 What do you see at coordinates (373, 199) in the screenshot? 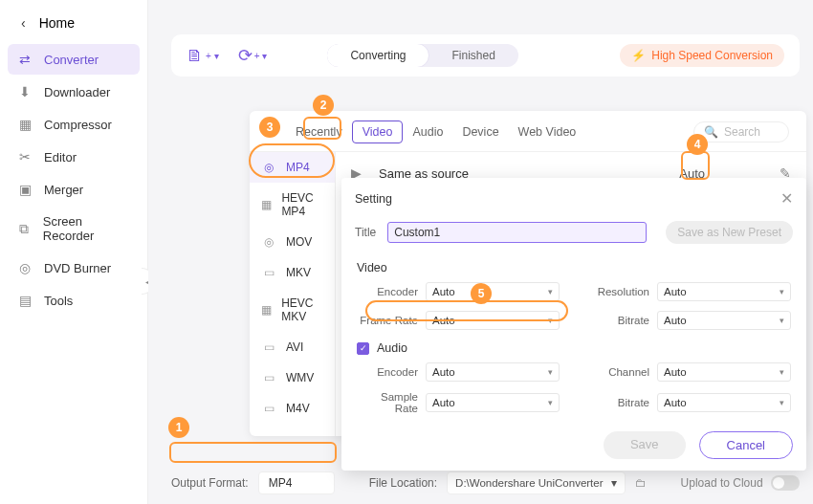
I see `modal-title: Setting` at bounding box center [373, 199].